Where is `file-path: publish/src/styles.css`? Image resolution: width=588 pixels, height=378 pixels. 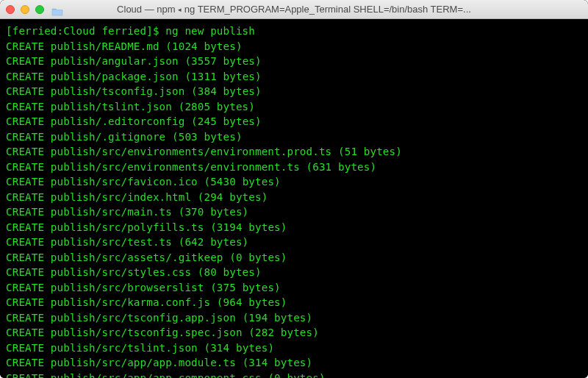
file-path: publish/src/styles.css is located at coordinates (121, 272).